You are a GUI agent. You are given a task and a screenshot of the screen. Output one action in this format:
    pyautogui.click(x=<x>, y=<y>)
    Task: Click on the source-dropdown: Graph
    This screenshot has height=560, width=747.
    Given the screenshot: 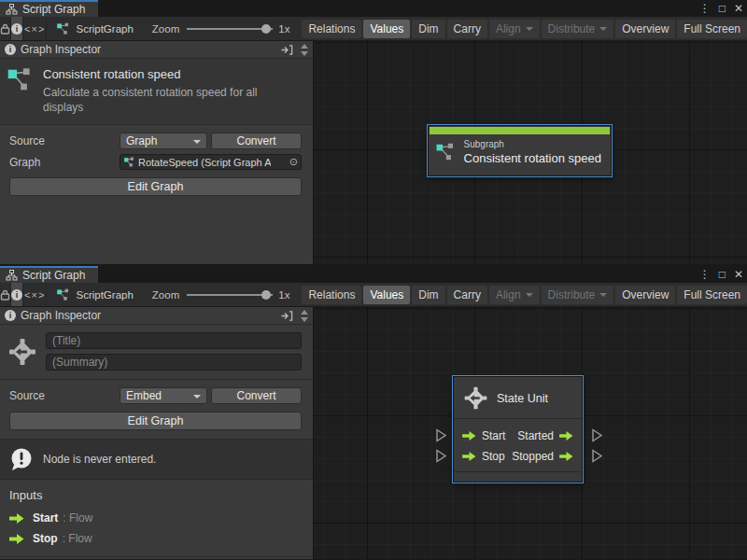 What is the action you would take?
    pyautogui.click(x=163, y=141)
    